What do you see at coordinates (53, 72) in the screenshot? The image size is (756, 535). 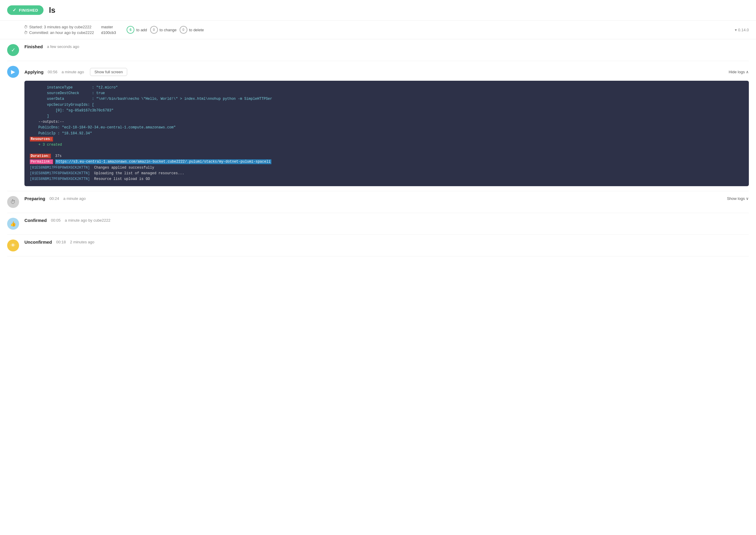 I see `step-applying-duration: 00:56` at bounding box center [53, 72].